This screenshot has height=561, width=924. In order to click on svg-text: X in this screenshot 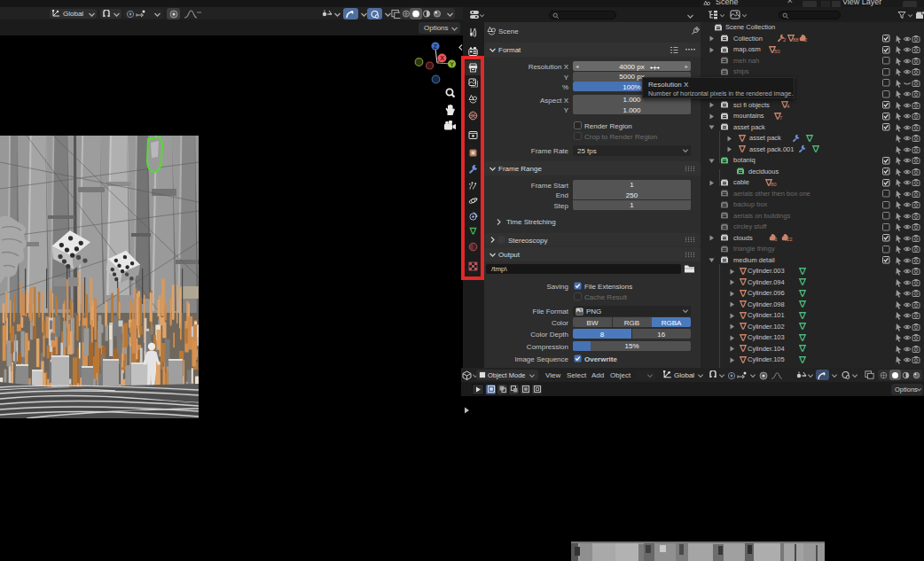, I will do `click(442, 58)`.